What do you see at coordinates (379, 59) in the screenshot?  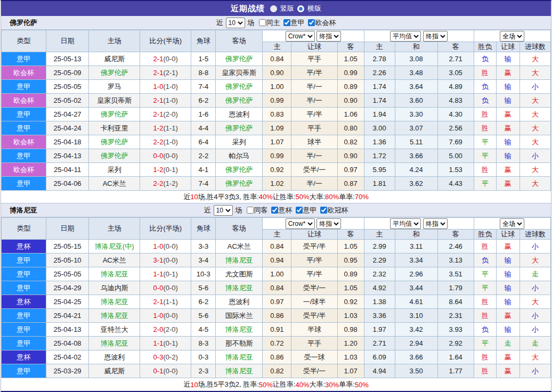 I see `cell-avg-home: 2.78` at bounding box center [379, 59].